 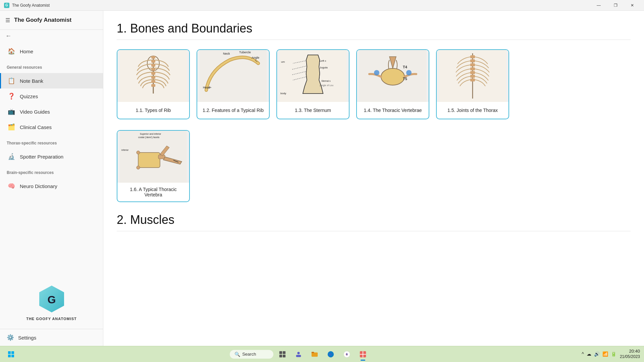 I want to click on taskbar-widgets, so click(x=282, y=354).